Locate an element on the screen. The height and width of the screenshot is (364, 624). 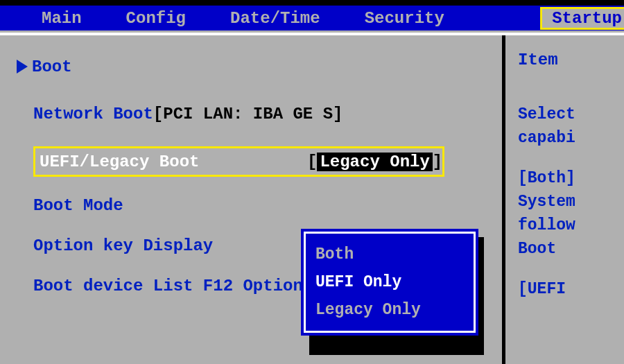
bracket: [ is located at coordinates (312, 162).